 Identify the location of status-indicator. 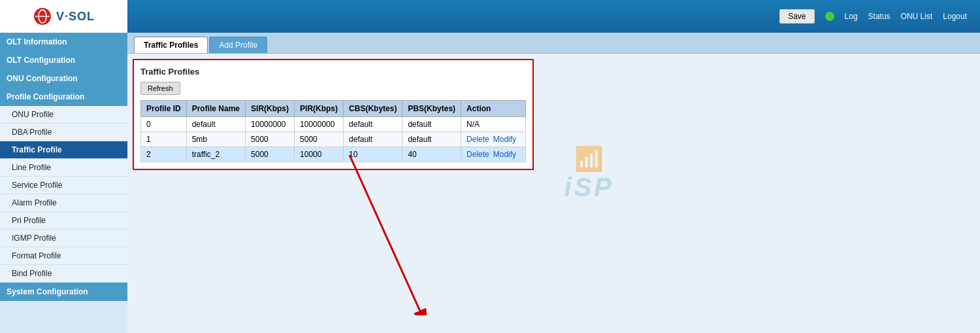
(830, 16).